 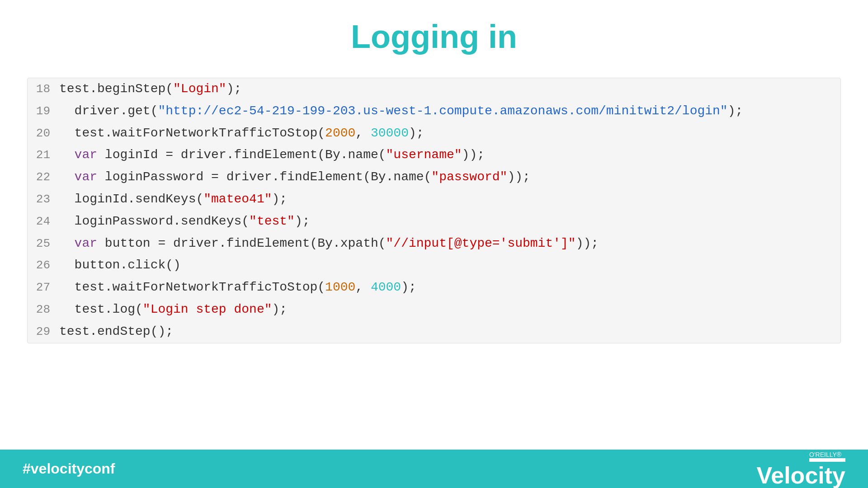 What do you see at coordinates (43, 89) in the screenshot?
I see `line-number: 18` at bounding box center [43, 89].